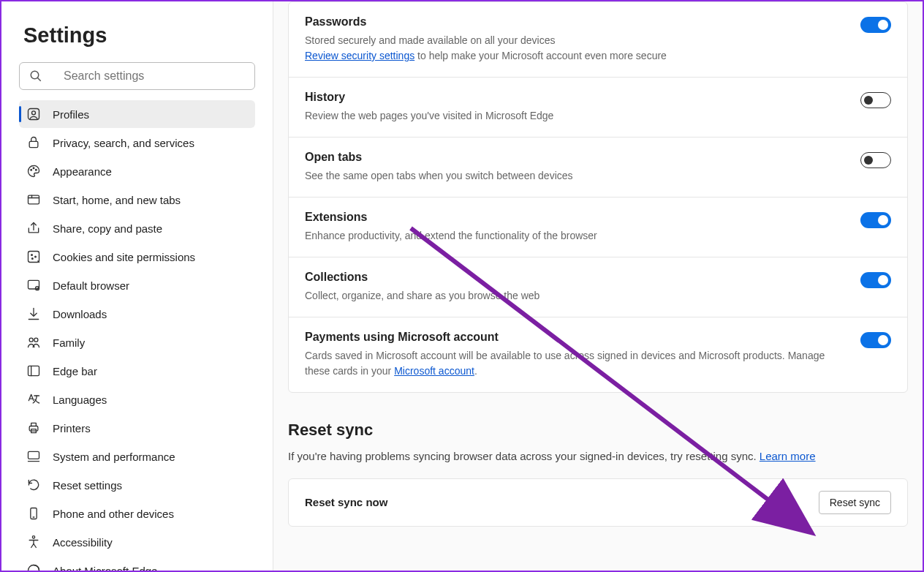 The width and height of the screenshot is (924, 572). What do you see at coordinates (137, 371) in the screenshot?
I see `nav-item-edgebar: Edge bar` at bounding box center [137, 371].